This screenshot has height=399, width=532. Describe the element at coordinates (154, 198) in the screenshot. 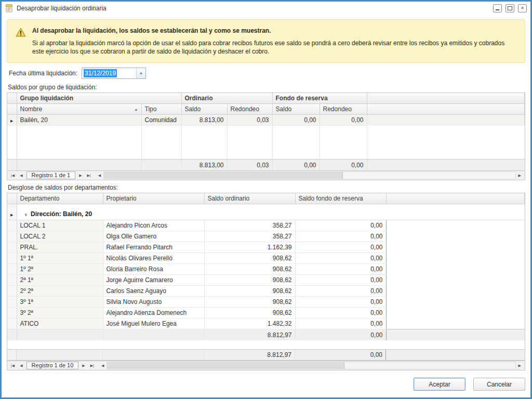

I see `col-propietario: Propietario` at that location.